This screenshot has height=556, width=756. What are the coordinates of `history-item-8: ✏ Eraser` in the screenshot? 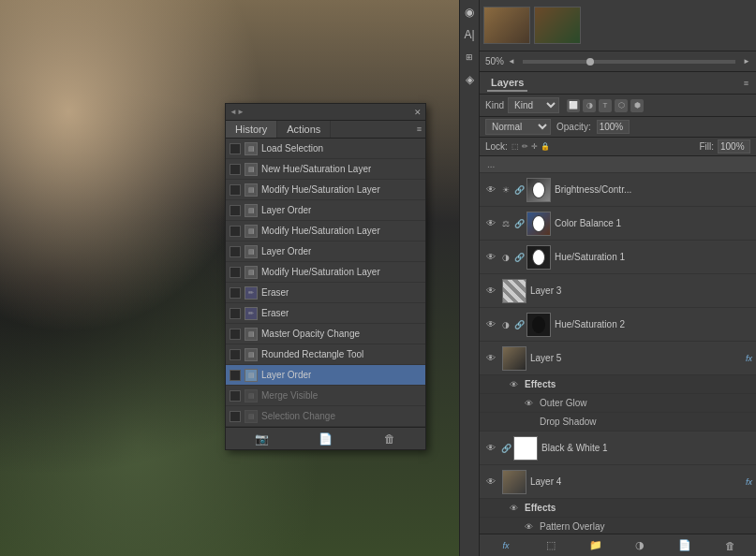 It's located at (326, 314).